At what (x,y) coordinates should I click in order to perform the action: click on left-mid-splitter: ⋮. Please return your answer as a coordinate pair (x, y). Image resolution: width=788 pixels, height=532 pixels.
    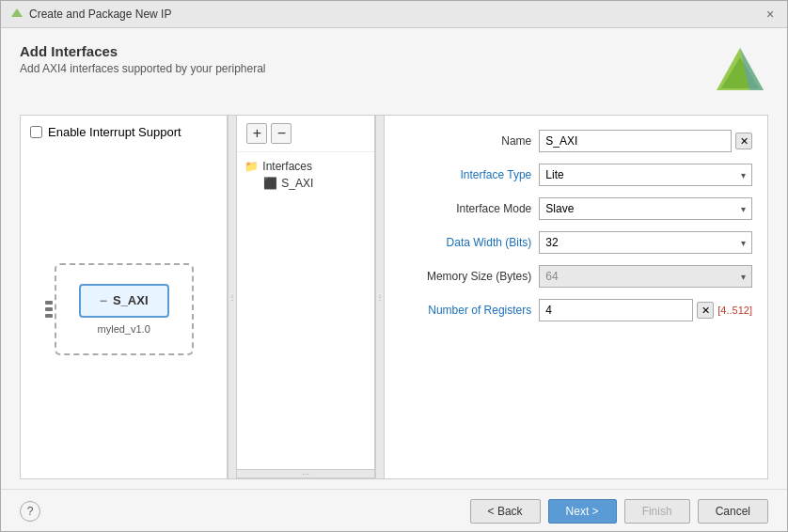
    Looking at the image, I should click on (232, 297).